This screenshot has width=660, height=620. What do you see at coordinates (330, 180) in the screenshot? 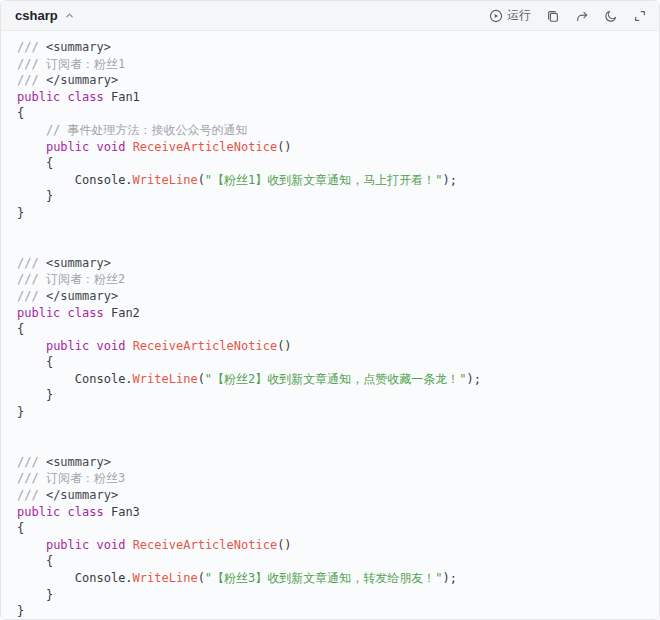
I see `code-line: Console.WriteLine("【粉丝1】收到新文章通知，马上打开看！")…` at bounding box center [330, 180].